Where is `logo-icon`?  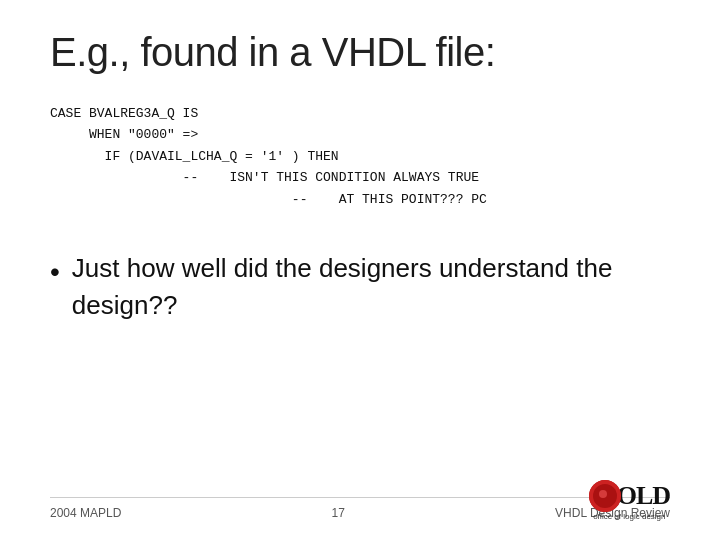 logo-icon is located at coordinates (605, 496).